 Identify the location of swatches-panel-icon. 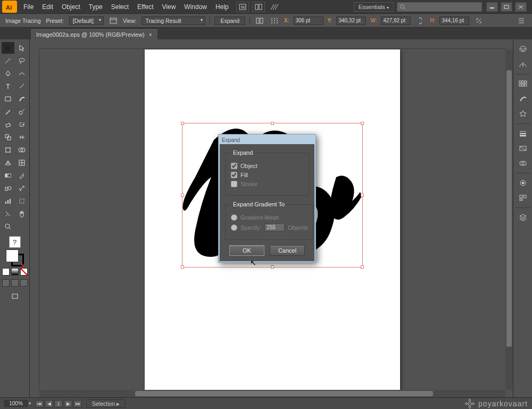
(523, 84).